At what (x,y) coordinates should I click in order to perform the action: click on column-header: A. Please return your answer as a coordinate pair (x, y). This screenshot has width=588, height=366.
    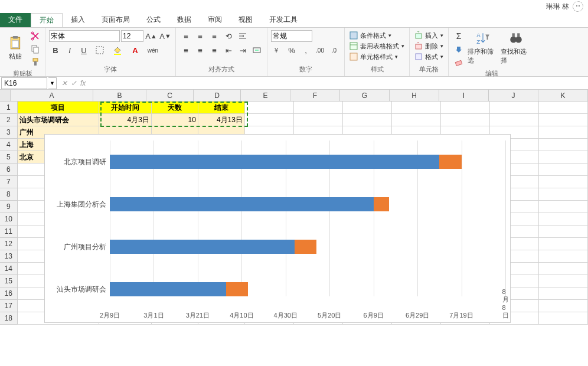
    Looking at the image, I should click on (52, 96).